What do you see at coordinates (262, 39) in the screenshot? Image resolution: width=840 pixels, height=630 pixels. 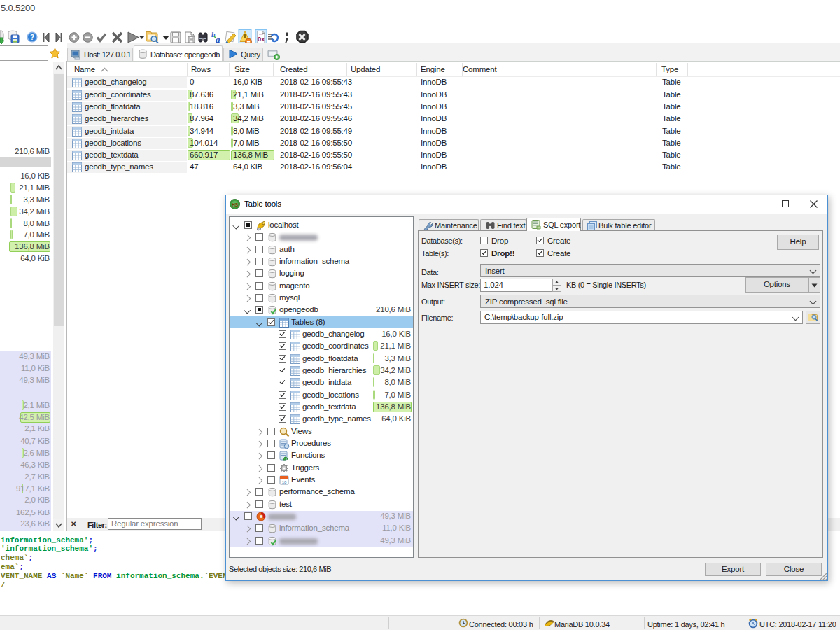 I see `svg-text: 0x` at bounding box center [262, 39].